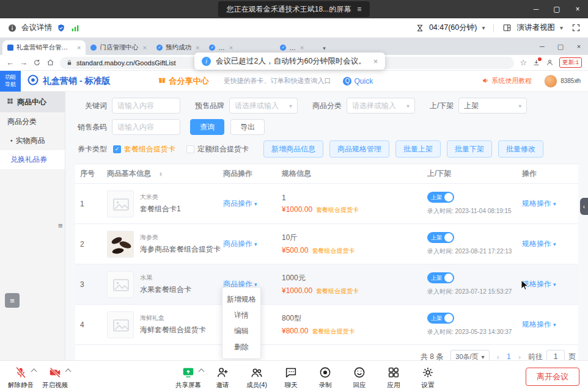 The height and width of the screenshot is (392, 588). I want to click on back-icon: ←, so click(10, 62).